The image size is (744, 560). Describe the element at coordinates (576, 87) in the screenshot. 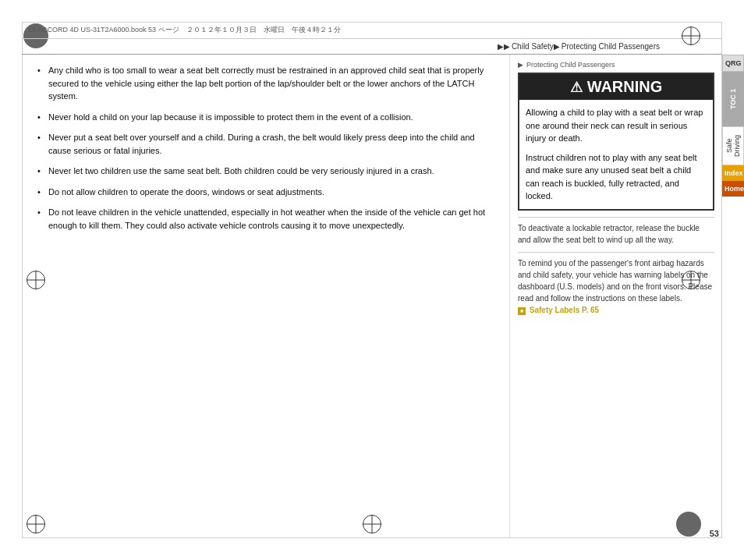

I see `warning-triangle-icon: ⚠` at that location.